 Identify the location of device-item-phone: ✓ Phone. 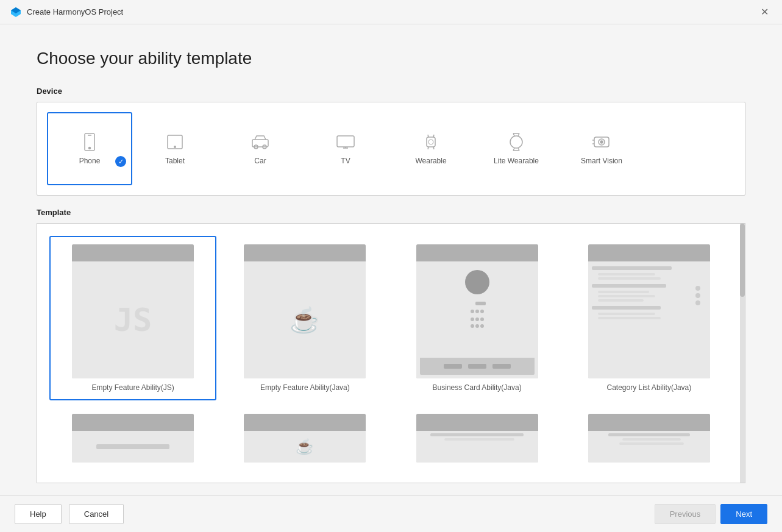
(90, 149).